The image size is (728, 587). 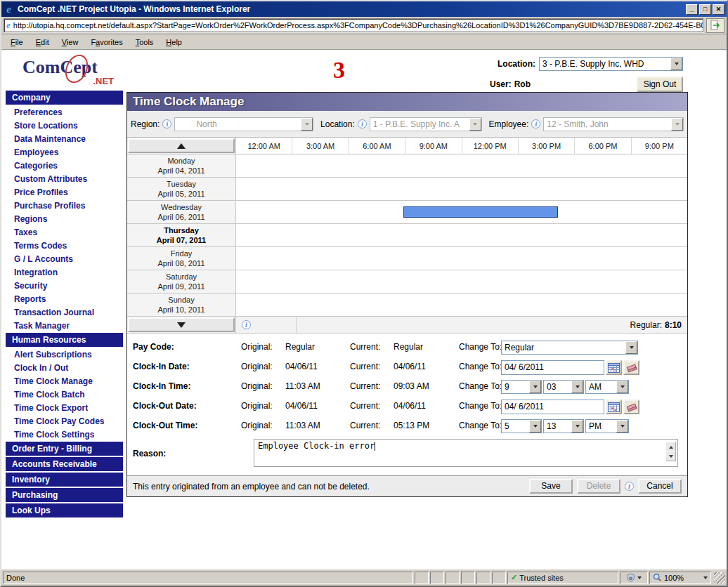 I want to click on grid-info-icon: i, so click(x=246, y=324).